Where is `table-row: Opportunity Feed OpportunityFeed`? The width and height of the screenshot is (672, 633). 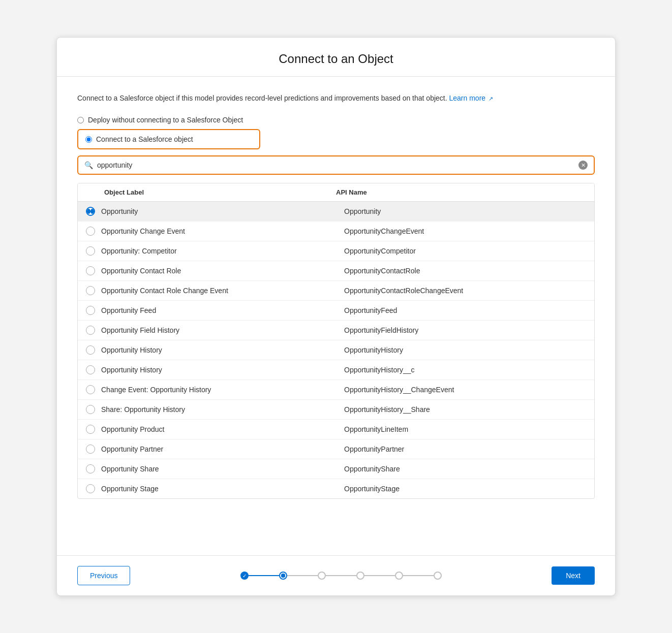
table-row: Opportunity Feed OpportunityFeed is located at coordinates (336, 311).